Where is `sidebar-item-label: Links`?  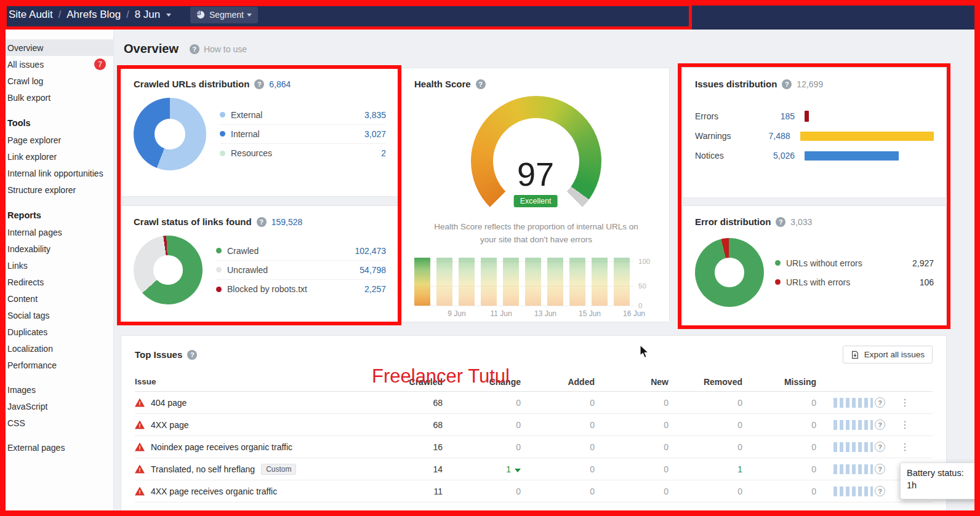
sidebar-item-label: Links is located at coordinates (17, 266).